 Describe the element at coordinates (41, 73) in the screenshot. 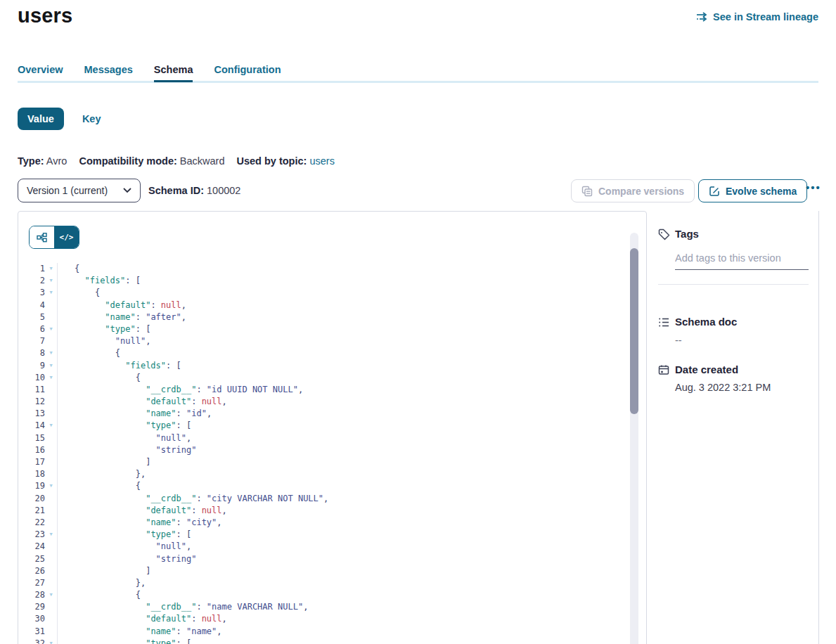

I see `tab-overview: Overview` at that location.